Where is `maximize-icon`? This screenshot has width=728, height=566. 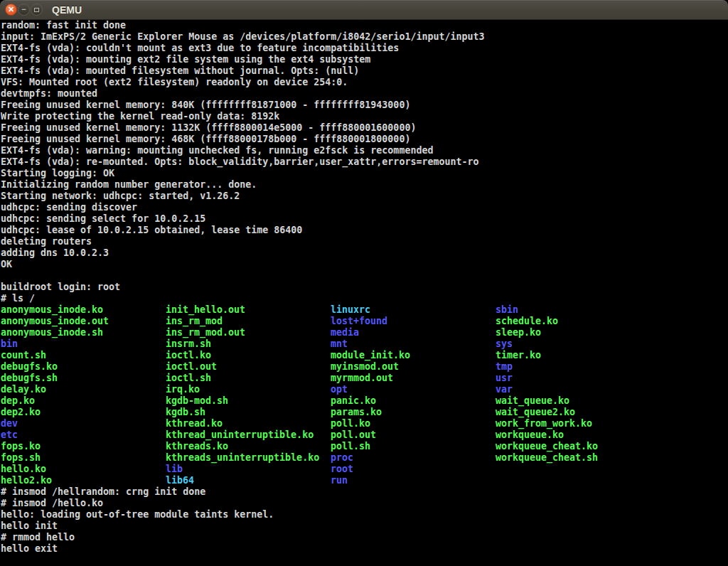
maximize-icon is located at coordinates (37, 10).